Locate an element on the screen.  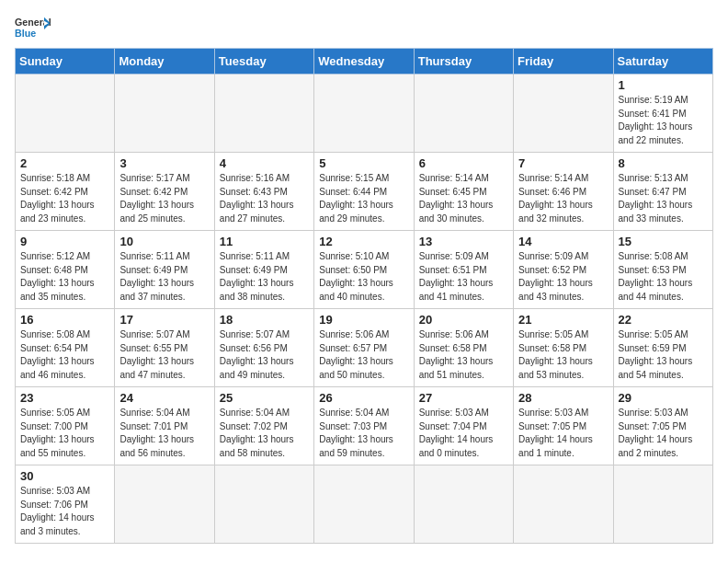
day-number: 29 is located at coordinates (664, 397).